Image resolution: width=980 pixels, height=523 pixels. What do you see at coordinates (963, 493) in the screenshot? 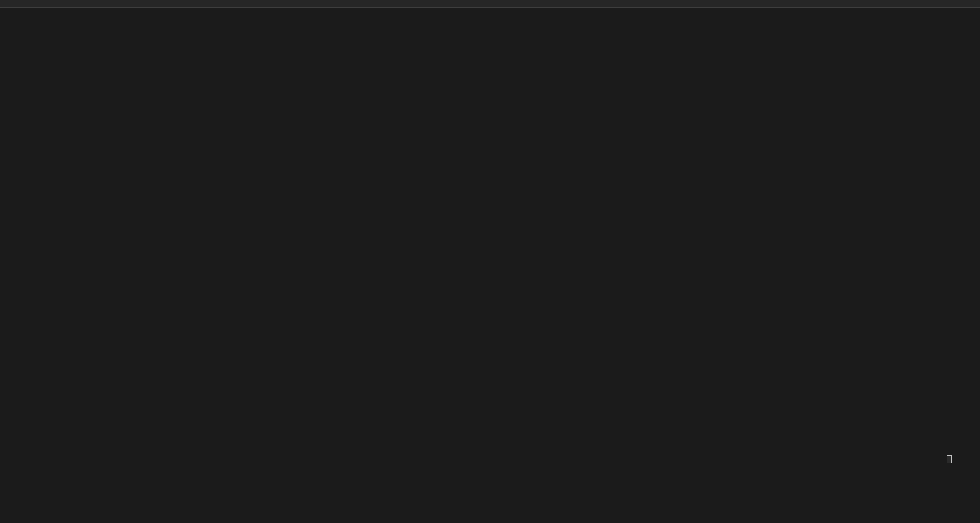
I see `volume-last-tag` at bounding box center [963, 493].